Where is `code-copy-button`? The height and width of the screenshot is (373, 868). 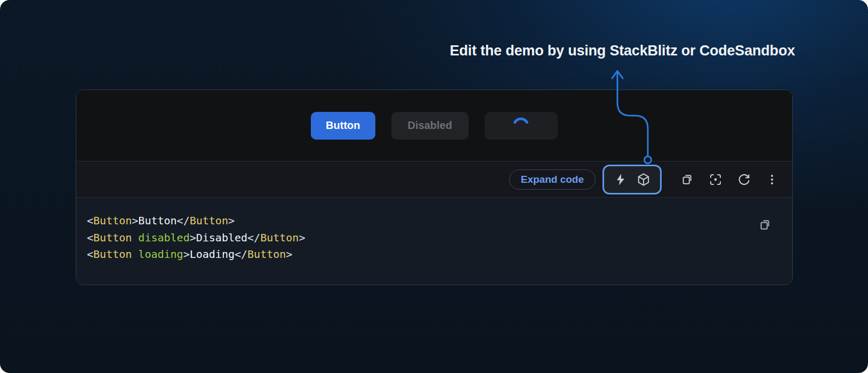 code-copy-button is located at coordinates (765, 225).